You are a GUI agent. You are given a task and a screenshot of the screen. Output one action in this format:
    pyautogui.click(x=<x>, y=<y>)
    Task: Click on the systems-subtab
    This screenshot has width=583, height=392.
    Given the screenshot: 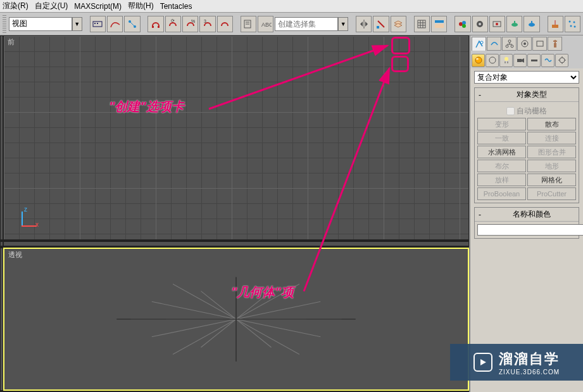 What is the action you would take?
    pyautogui.click(x=562, y=61)
    